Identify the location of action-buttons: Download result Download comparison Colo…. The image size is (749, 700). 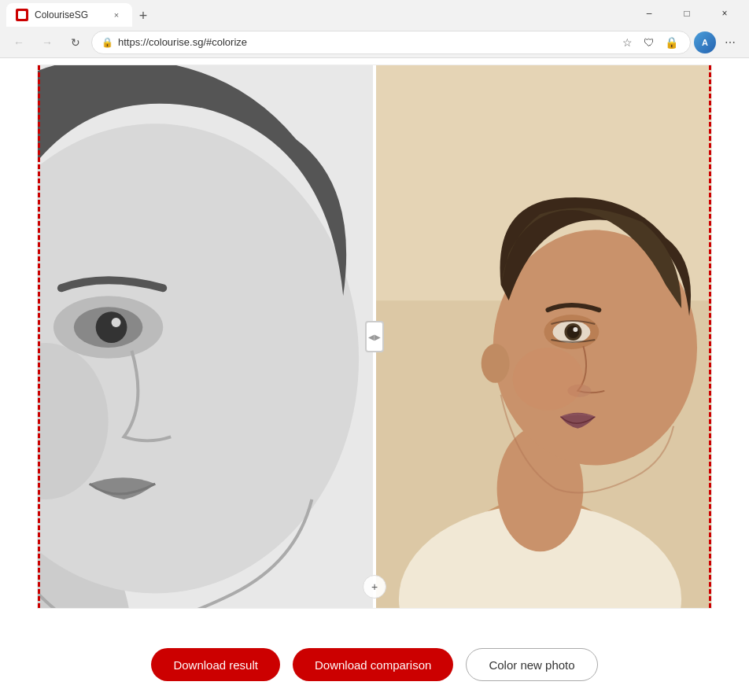
(374, 665).